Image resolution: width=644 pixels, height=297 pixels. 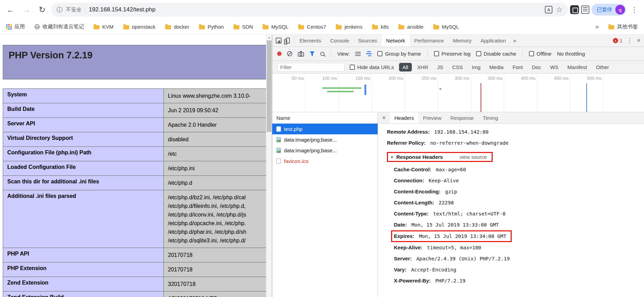 What do you see at coordinates (627, 27) in the screenshot?
I see `other-bookmarks-label: 其他书签` at bounding box center [627, 27].